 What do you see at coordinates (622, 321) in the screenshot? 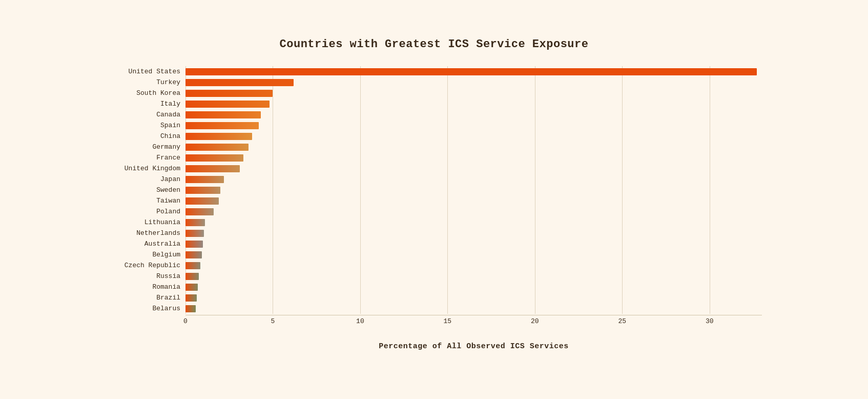
I see `x-tick: 25` at bounding box center [622, 321].